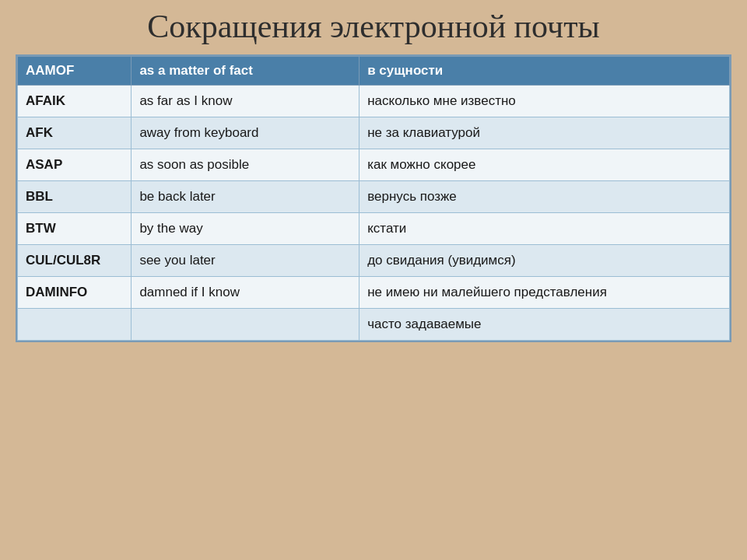 The image size is (747, 560). Describe the element at coordinates (75, 198) in the screenshot. I see `cell-abbr: BBL` at that location.